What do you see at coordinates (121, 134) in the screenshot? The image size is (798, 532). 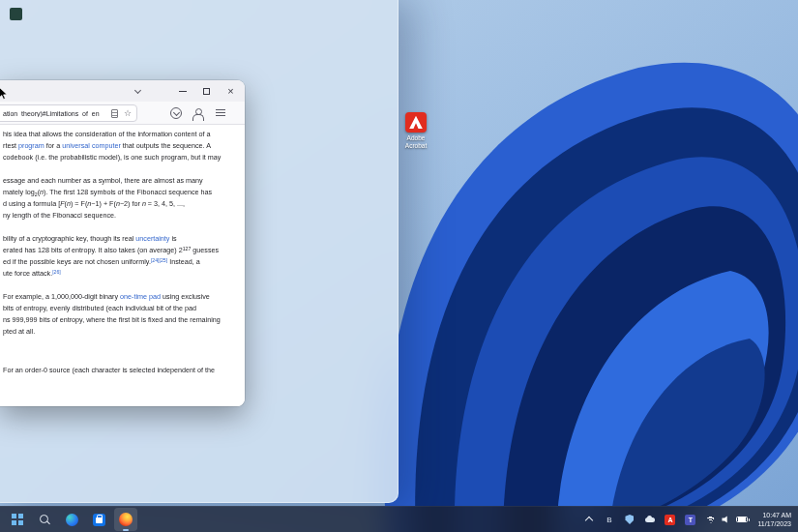 I see `article-line: his idea that allows the consideration o…` at bounding box center [121, 134].